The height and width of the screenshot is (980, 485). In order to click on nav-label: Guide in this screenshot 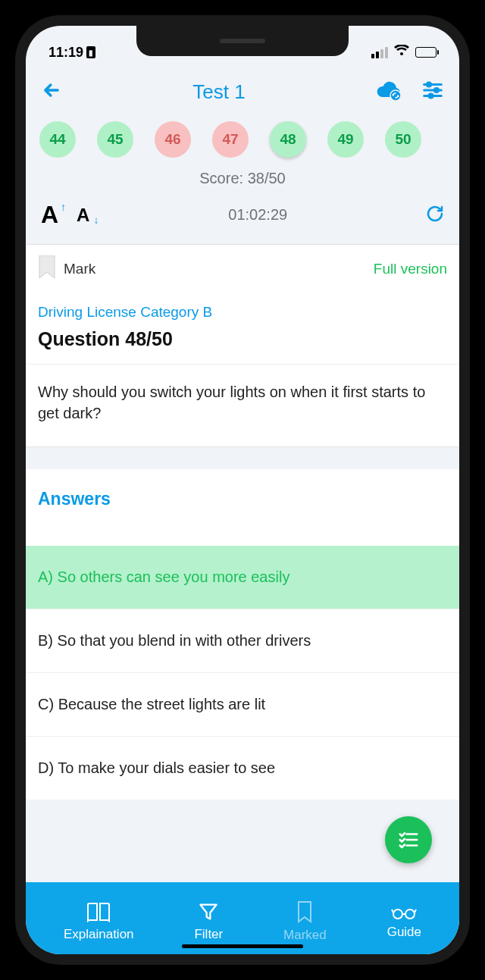, I will do `click(405, 932)`.